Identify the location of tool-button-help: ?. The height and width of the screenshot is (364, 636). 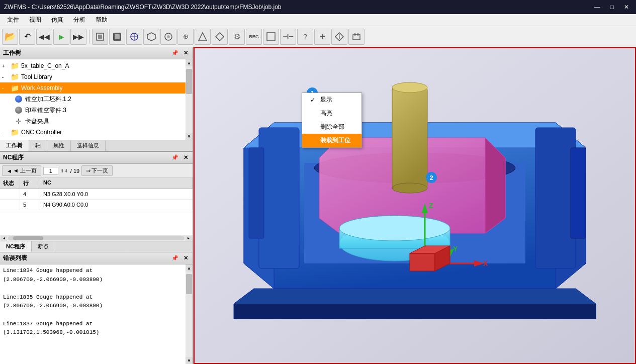
(305, 37).